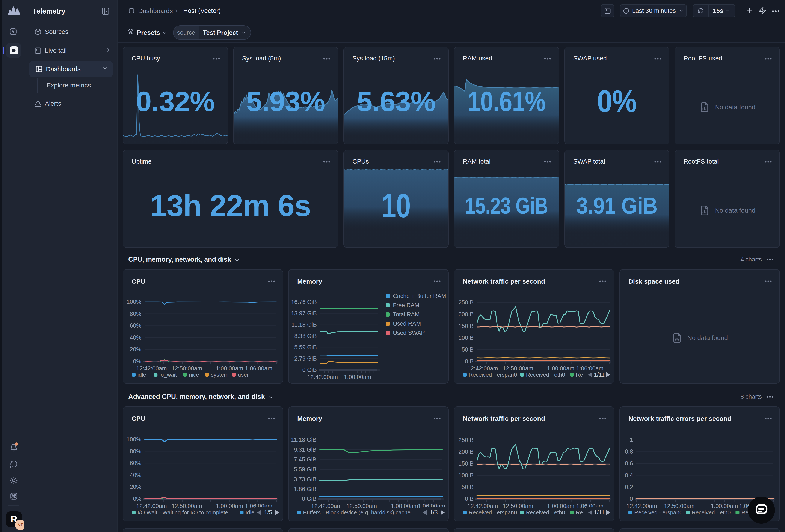 This screenshot has width=785, height=532. Describe the element at coordinates (406, 305) in the screenshot. I see `svg-text: Free RAM` at that location.